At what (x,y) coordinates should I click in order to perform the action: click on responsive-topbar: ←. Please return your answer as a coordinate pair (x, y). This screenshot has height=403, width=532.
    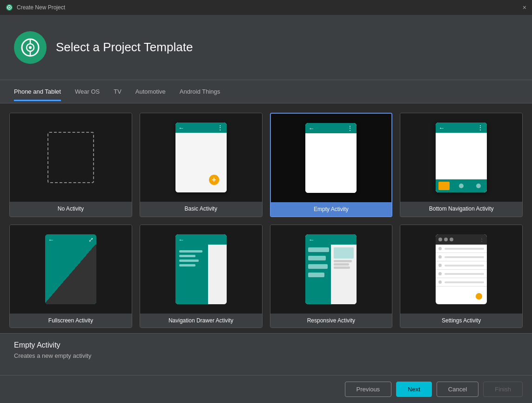
    Looking at the image, I should click on (331, 239).